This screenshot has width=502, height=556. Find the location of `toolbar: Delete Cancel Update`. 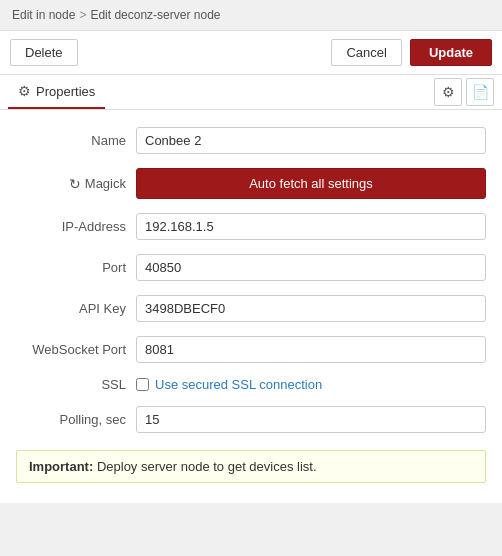

toolbar: Delete Cancel Update is located at coordinates (251, 53).